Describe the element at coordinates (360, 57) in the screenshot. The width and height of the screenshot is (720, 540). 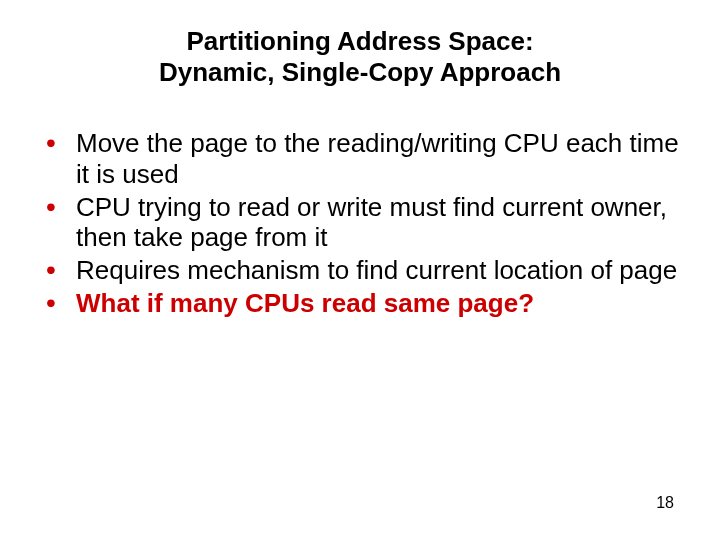
I see `slide-title: Partitioning Address Space: Dynamic, Sin…` at that location.